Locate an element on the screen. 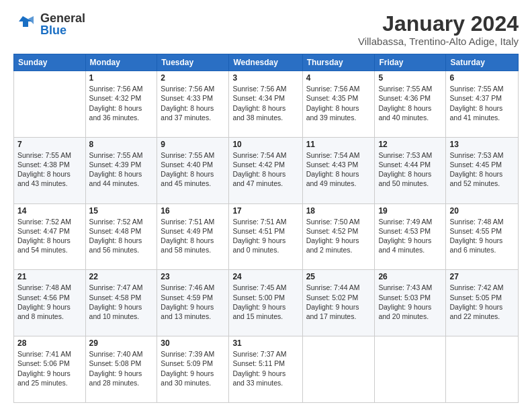 This screenshot has width=532, height=411. day-info: Sunrise: 7:42 AMSunset: 5:05 PMDaylight:… is located at coordinates (482, 302).